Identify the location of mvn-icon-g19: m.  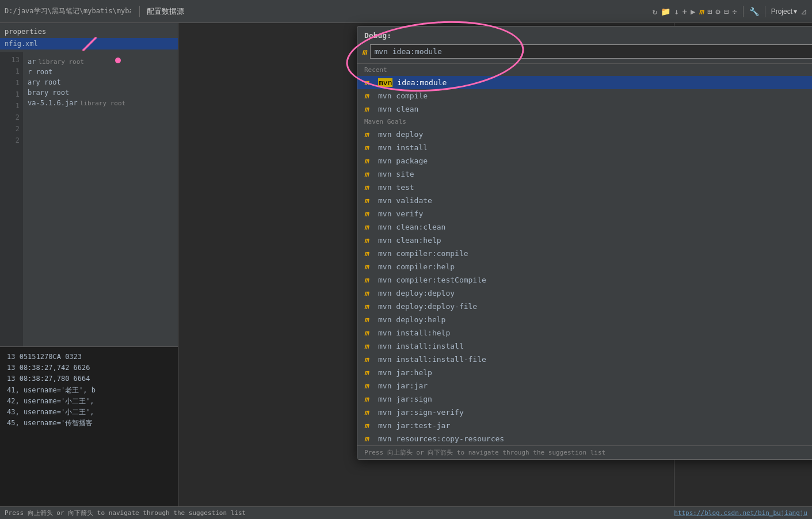
(369, 373).